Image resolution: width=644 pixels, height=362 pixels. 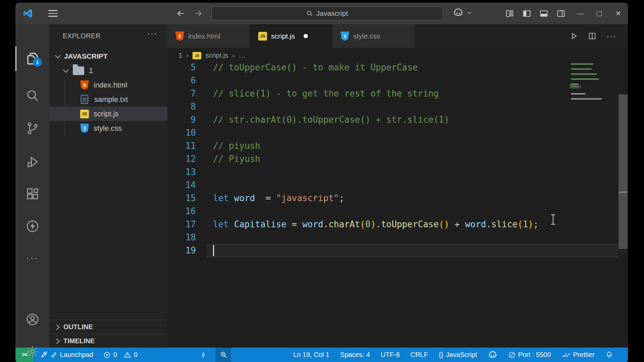 I want to click on commit-marker-icon, so click(x=203, y=355).